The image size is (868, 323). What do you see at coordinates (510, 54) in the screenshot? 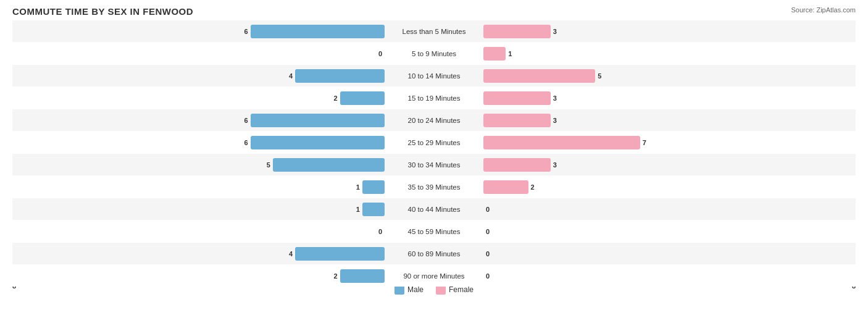
I see `female-value: 1` at bounding box center [510, 54].